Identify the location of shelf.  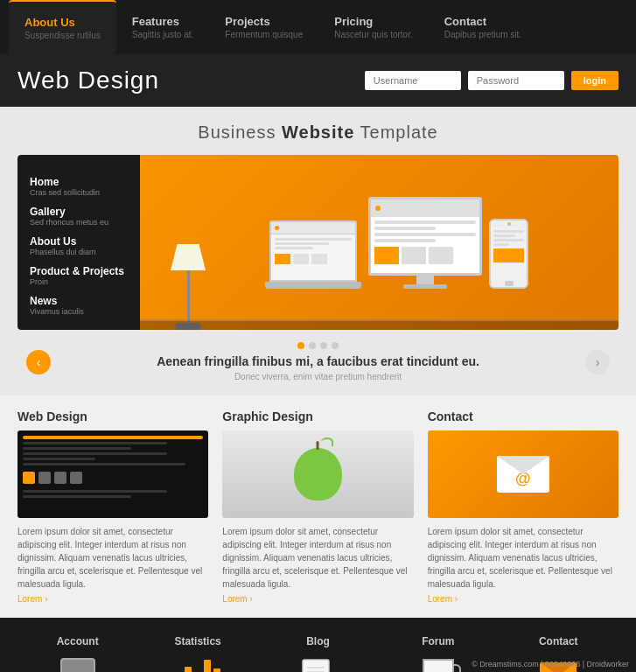
(380, 325).